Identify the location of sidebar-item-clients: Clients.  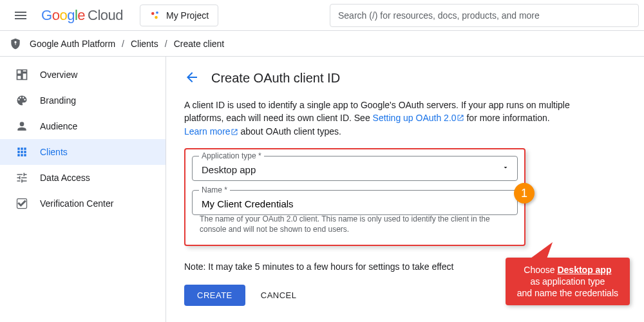
(82, 152).